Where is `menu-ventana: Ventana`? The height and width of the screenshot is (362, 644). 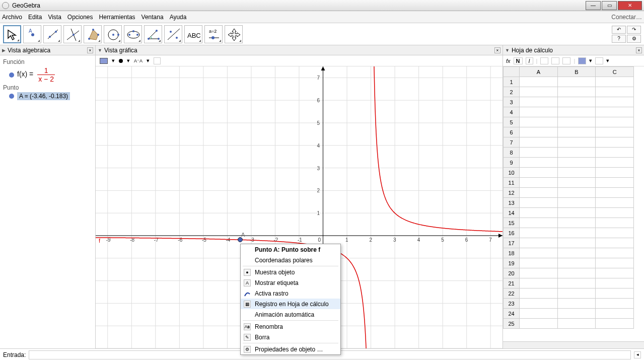
menu-ventana: Ventana is located at coordinates (153, 17).